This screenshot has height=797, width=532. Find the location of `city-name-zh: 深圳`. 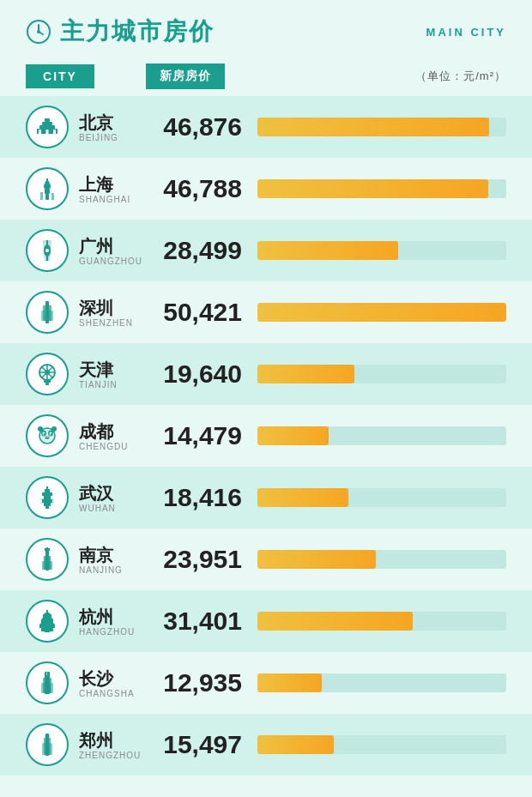

city-name-zh: 深圳 is located at coordinates (113, 308).